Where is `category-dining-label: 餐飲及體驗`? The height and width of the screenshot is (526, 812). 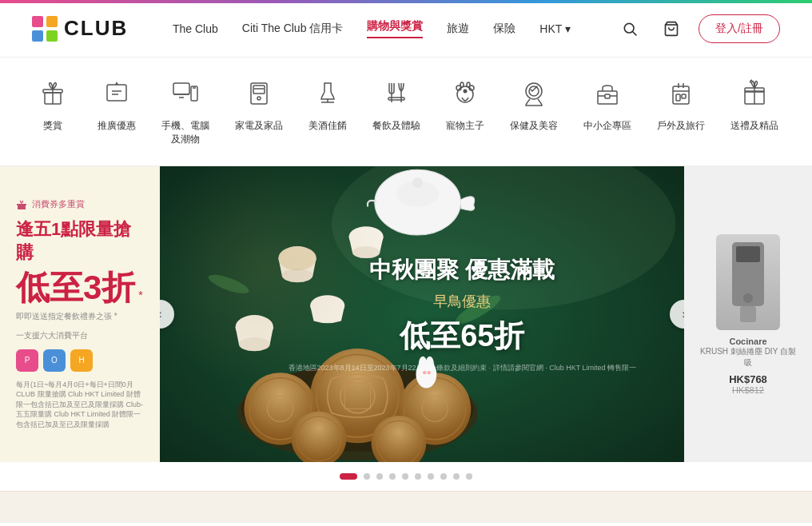
category-dining-label: 餐飲及體驗 is located at coordinates (396, 126).